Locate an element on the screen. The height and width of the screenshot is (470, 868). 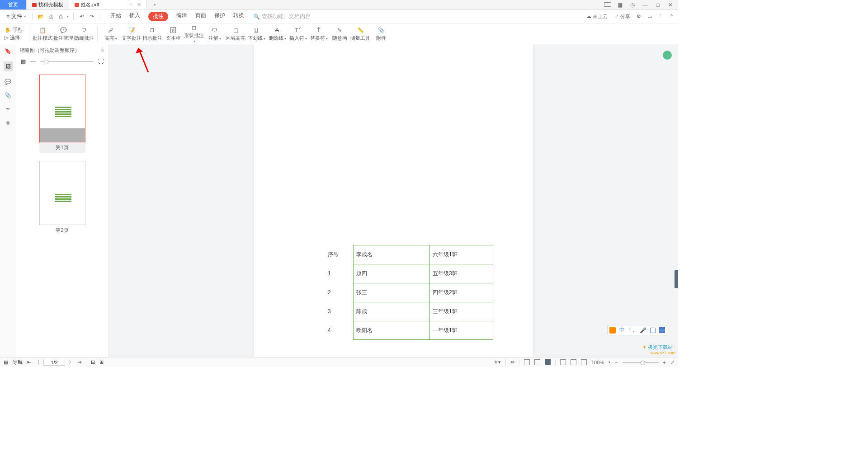
continuous-icon is located at coordinates (537, 362).